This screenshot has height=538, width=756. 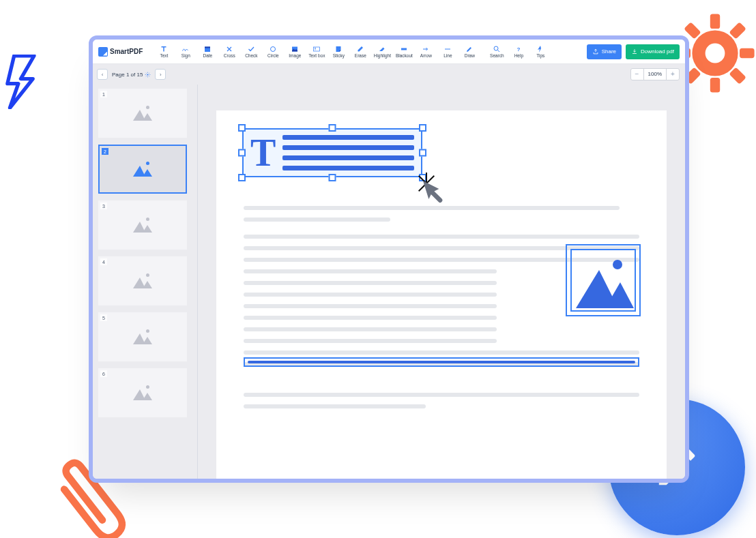 I want to click on download-icon, so click(x=635, y=52).